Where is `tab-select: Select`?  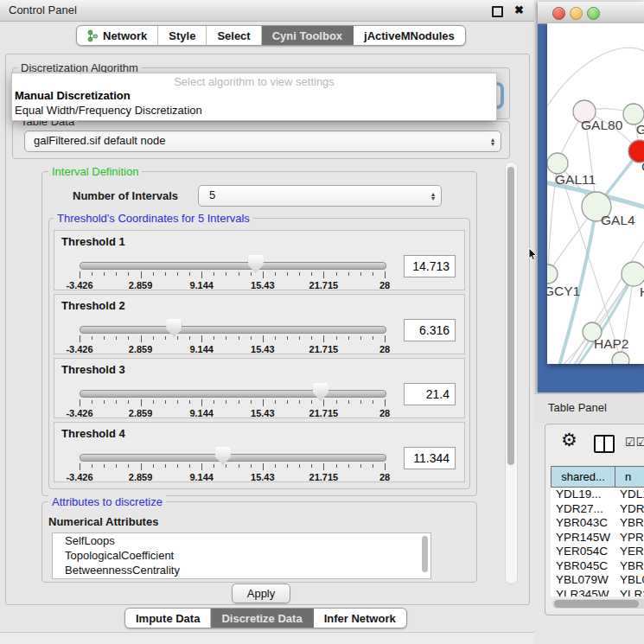 tab-select: Select is located at coordinates (233, 35).